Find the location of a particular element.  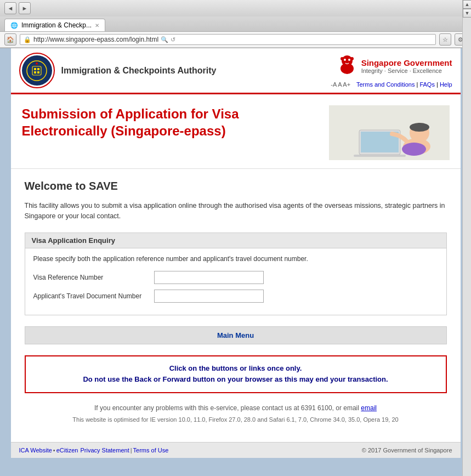

sg-govt-text: Singapore Government Integrity · Service… is located at coordinates (407, 66).